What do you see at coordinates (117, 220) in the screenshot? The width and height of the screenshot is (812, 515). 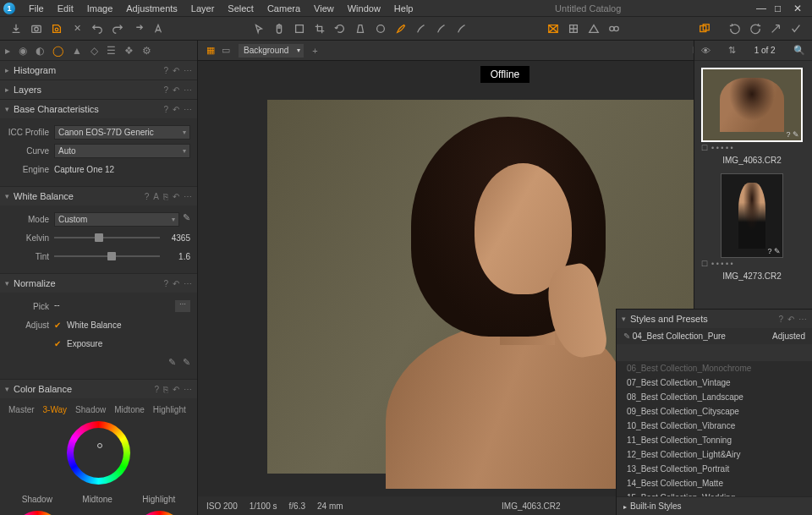 I see `mode-select: Custom▾` at bounding box center [117, 220].